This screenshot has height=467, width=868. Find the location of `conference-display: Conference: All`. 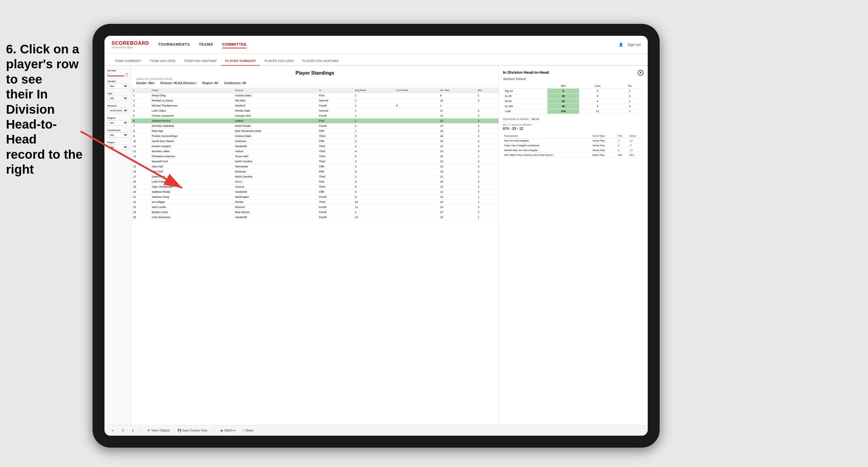

conference-display: Conference: All is located at coordinates (235, 83).